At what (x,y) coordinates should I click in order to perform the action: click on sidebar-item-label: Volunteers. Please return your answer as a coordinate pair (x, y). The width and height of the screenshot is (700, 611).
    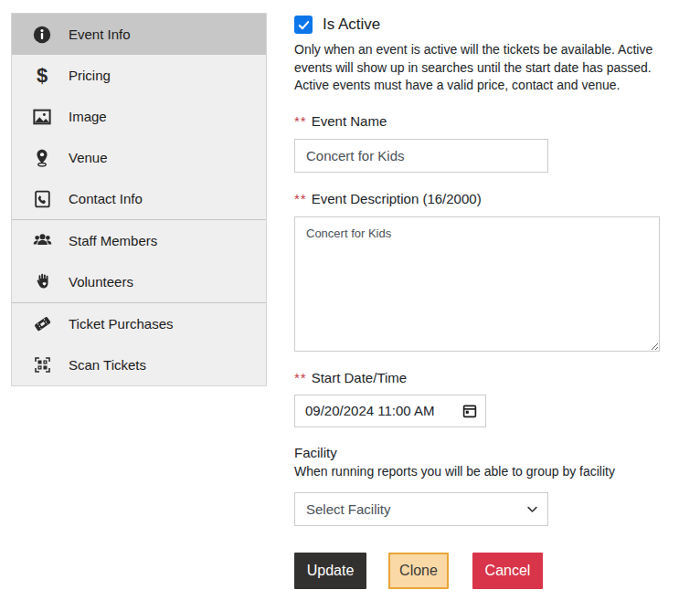
    Looking at the image, I should click on (101, 281).